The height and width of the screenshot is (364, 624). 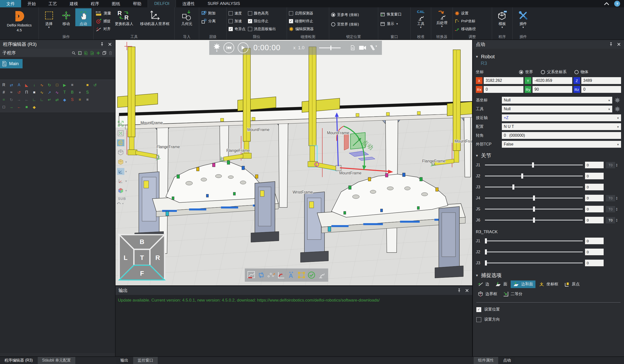 I want to click on checklist-icon, so click(x=80, y=53).